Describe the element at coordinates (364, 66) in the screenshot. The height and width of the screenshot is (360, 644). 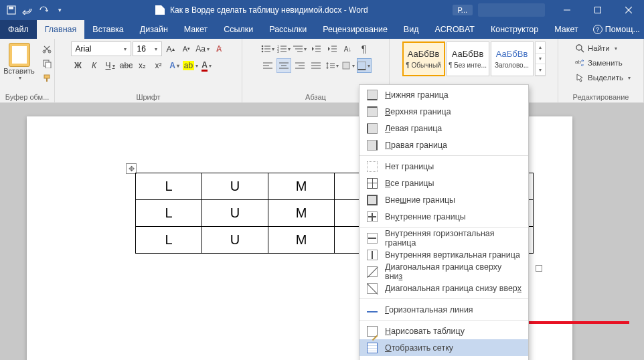
I see `borders-split-button: ▾` at that location.